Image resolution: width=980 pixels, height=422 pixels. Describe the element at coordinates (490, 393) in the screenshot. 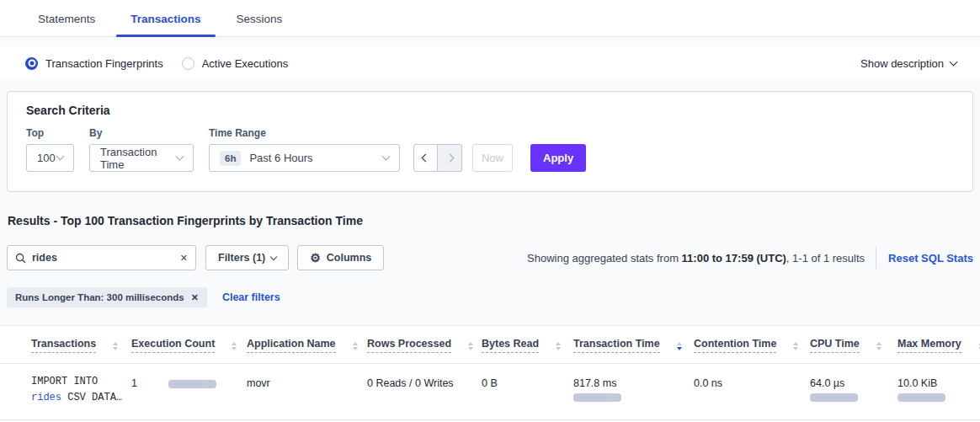

I see `table-row: IMPORT INTO rides CSV DATA… 1 movr 0 Rea…` at that location.